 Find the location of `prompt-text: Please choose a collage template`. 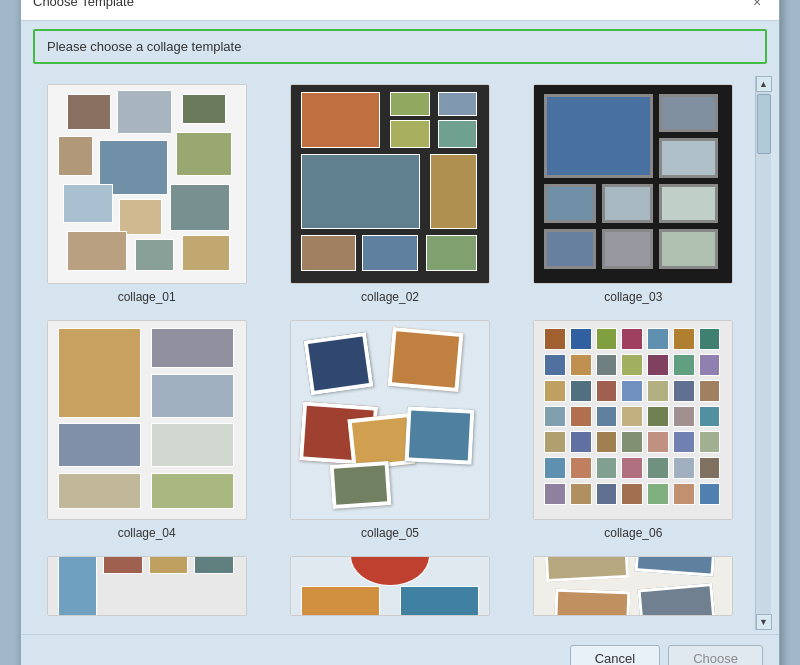

prompt-text: Please choose a collage template is located at coordinates (400, 46).